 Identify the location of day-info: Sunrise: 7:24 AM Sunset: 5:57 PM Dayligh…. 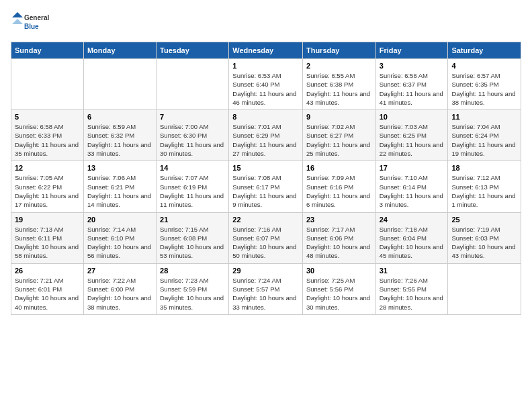
(266, 294).